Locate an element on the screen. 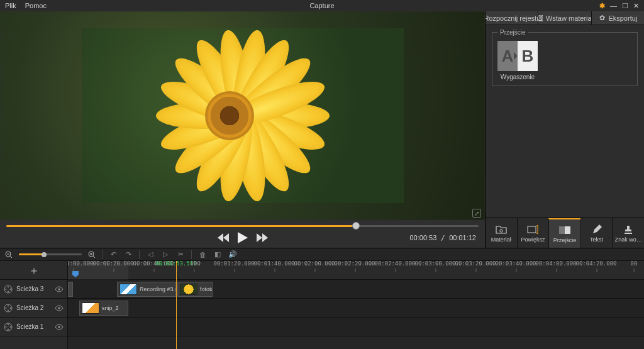 Image resolution: width=644 pixels, height=349 pixels. clip-snip: snip_2 is located at coordinates (104, 308).